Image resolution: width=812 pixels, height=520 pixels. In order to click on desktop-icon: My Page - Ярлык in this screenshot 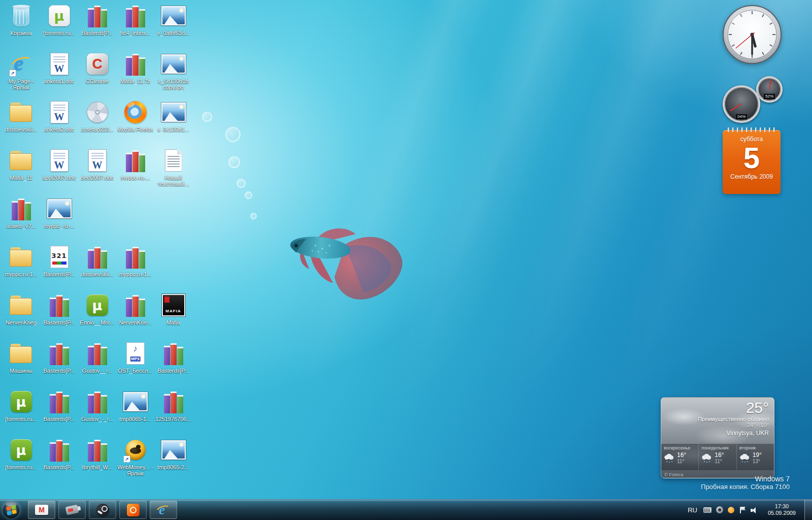, I will do `click(21, 73)`.